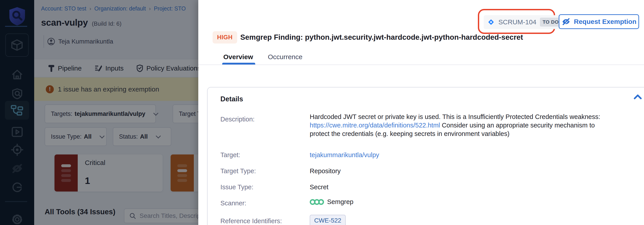  I want to click on details-heading: Details, so click(232, 99).